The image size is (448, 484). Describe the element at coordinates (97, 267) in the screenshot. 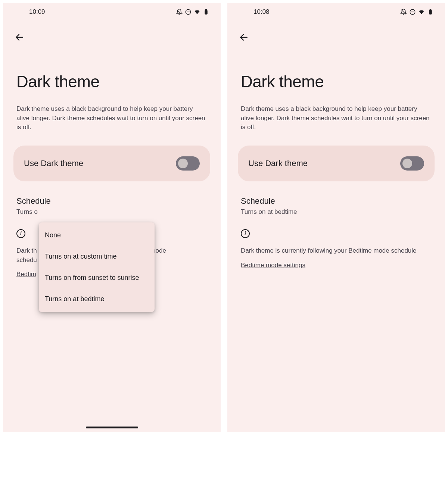

I see `schedule-popup: None Turns on at custom time Turns on fr…` at that location.